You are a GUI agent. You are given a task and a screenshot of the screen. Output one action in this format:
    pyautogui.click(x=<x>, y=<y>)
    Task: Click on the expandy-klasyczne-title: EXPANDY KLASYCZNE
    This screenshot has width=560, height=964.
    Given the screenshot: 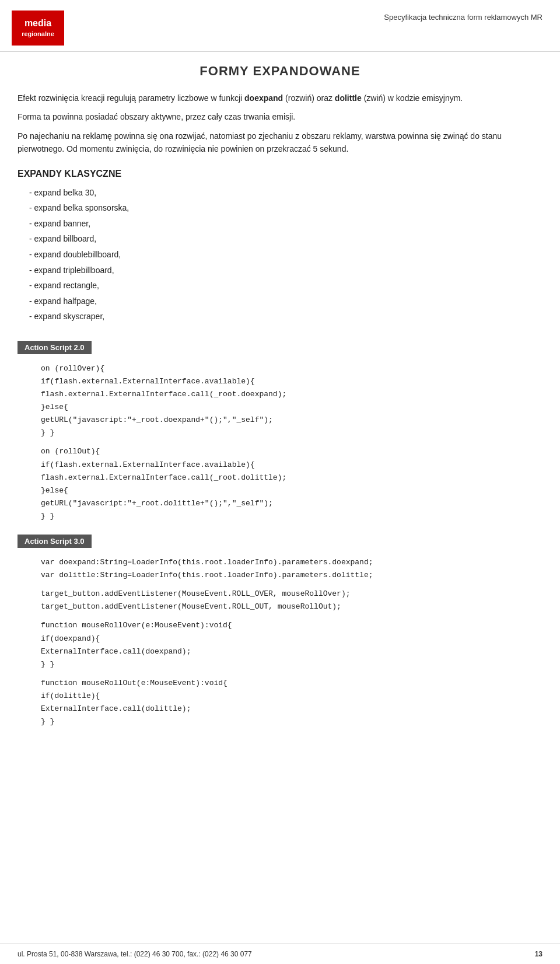 What is the action you would take?
    pyautogui.click(x=280, y=174)
    